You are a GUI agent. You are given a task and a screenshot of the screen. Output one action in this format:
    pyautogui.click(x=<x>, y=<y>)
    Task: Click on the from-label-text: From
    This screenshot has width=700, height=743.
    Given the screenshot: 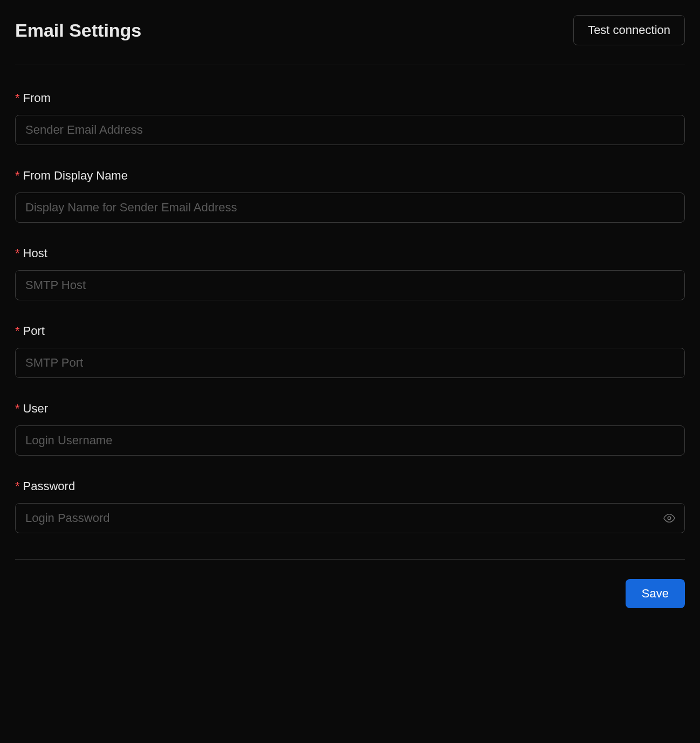 What is the action you would take?
    pyautogui.click(x=37, y=98)
    